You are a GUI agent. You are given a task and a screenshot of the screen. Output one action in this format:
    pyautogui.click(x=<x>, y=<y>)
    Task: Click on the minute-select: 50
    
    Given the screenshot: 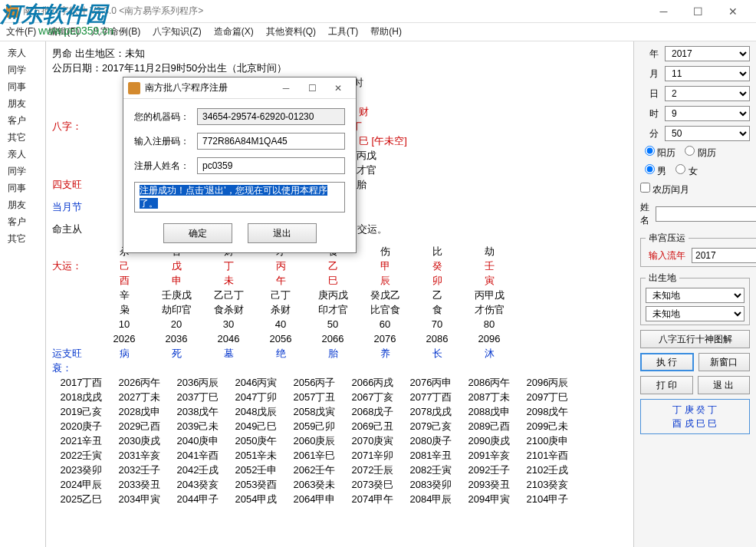 What is the action you would take?
    pyautogui.click(x=707, y=133)
    